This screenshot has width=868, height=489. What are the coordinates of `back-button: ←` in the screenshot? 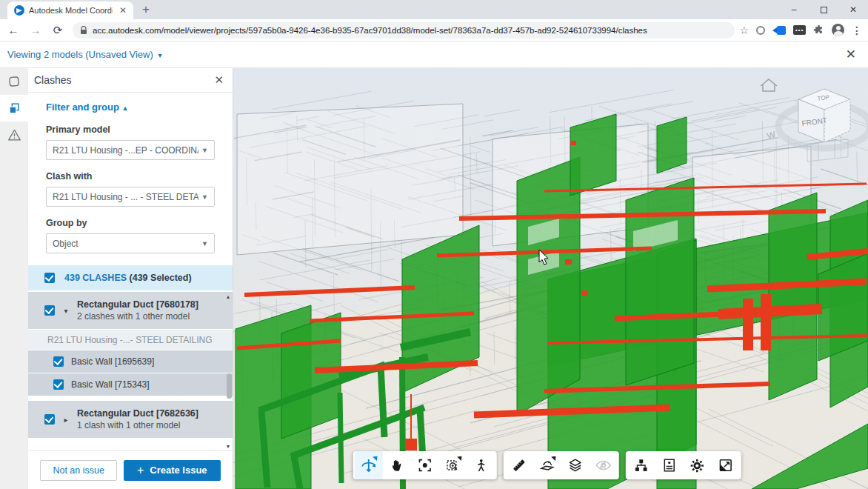 It's located at (13, 30).